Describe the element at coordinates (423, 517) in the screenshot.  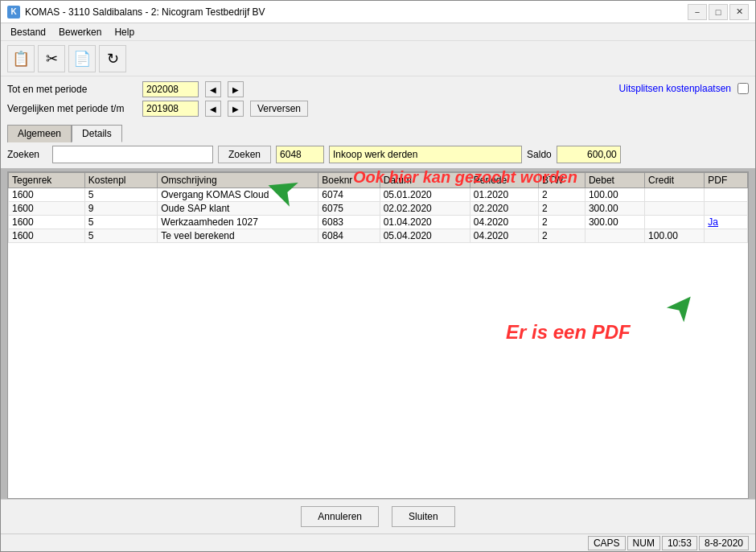
I see `sluiten-btn: Sluiten` at that location.